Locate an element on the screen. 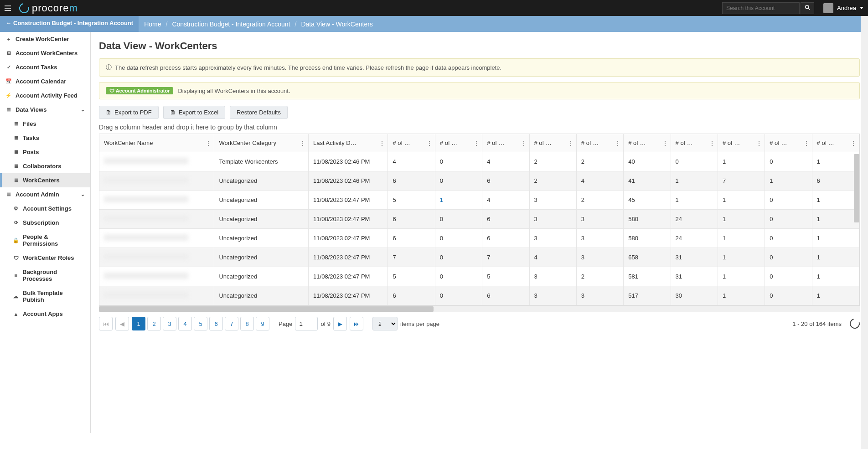 The width and height of the screenshot is (868, 449). export-excel-button: 🗎 Export to Excel is located at coordinates (194, 112).